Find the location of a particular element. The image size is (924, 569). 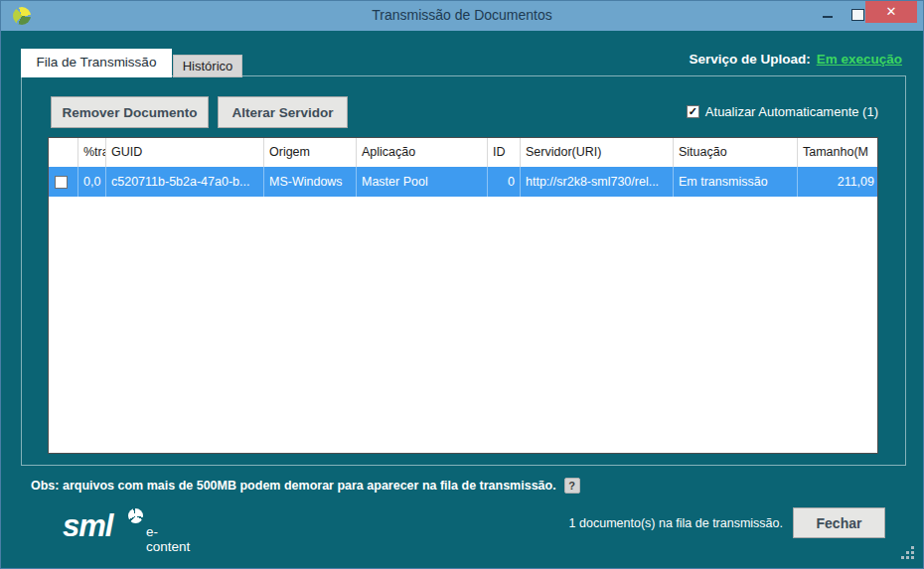

logo-text: sml is located at coordinates (87, 526).